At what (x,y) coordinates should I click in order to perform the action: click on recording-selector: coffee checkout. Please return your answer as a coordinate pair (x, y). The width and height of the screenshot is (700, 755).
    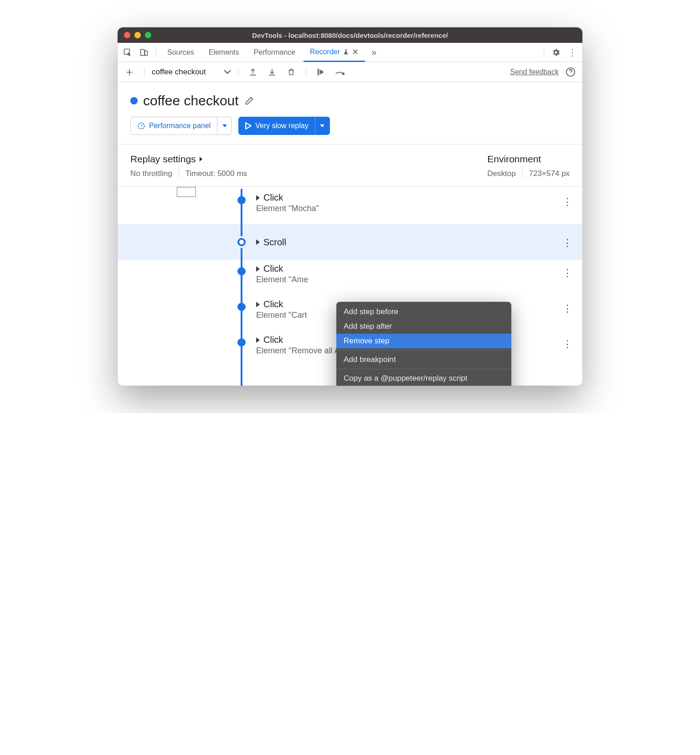
    Looking at the image, I should click on (191, 72).